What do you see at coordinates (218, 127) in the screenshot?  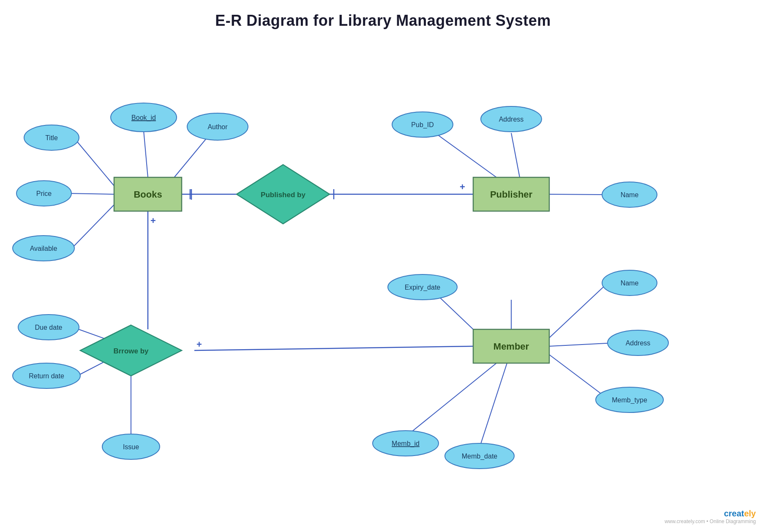 I see `attr-author-label: Author` at bounding box center [218, 127].